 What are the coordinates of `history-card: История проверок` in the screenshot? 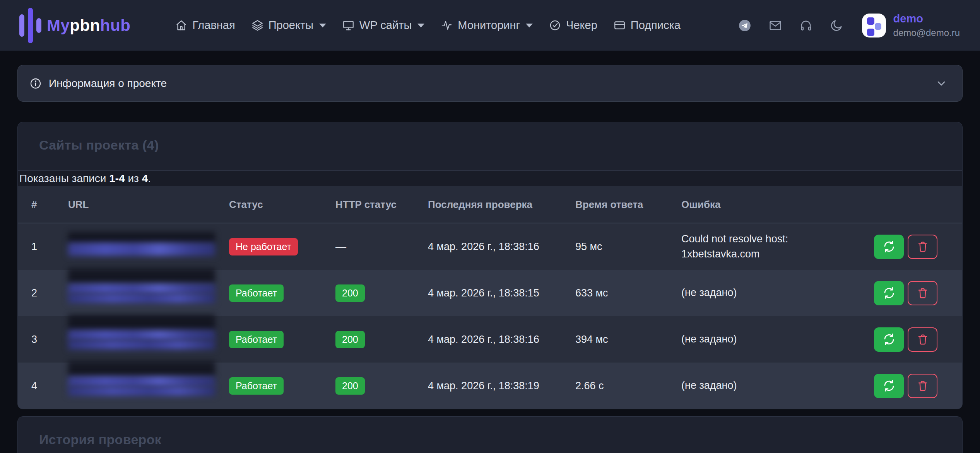 It's located at (490, 434).